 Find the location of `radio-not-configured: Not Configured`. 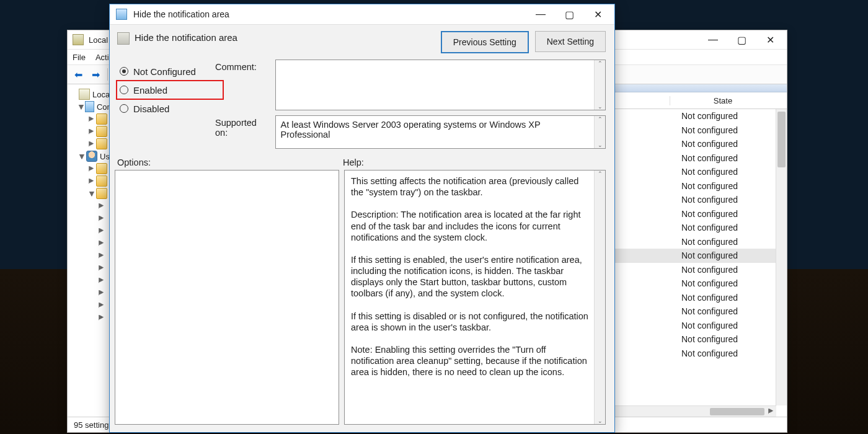

radio-not-configured: Not Configured is located at coordinates (161, 71).